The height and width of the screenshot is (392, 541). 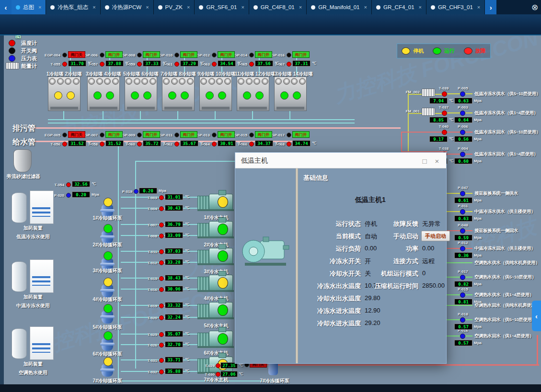 I want to click on tab-scroll-right-icon: ›, so click(x=491, y=7).